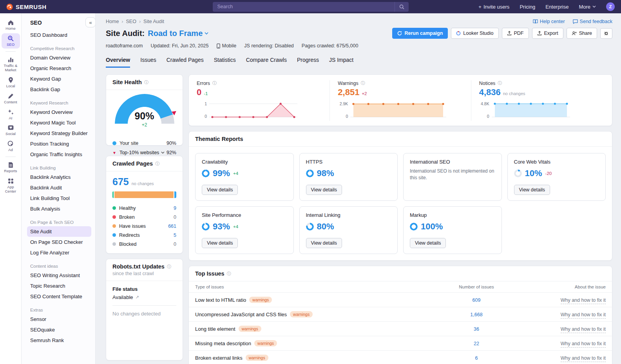  I want to click on sidebar-item: Keyword Research, so click(59, 103).